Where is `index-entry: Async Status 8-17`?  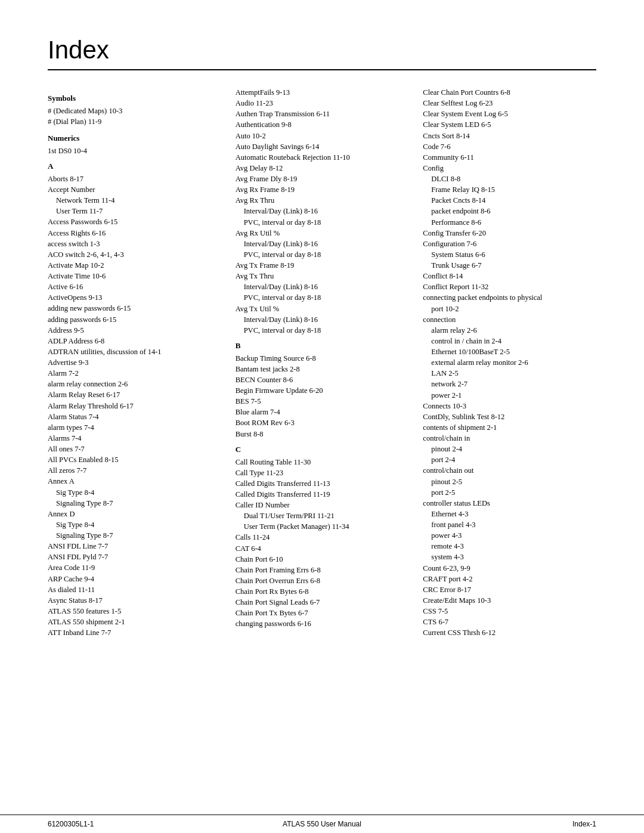 index-entry: Async Status 8-17 is located at coordinates (135, 600).